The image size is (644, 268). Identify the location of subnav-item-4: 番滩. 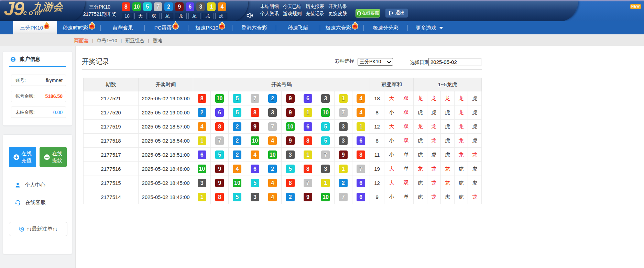
(157, 41).